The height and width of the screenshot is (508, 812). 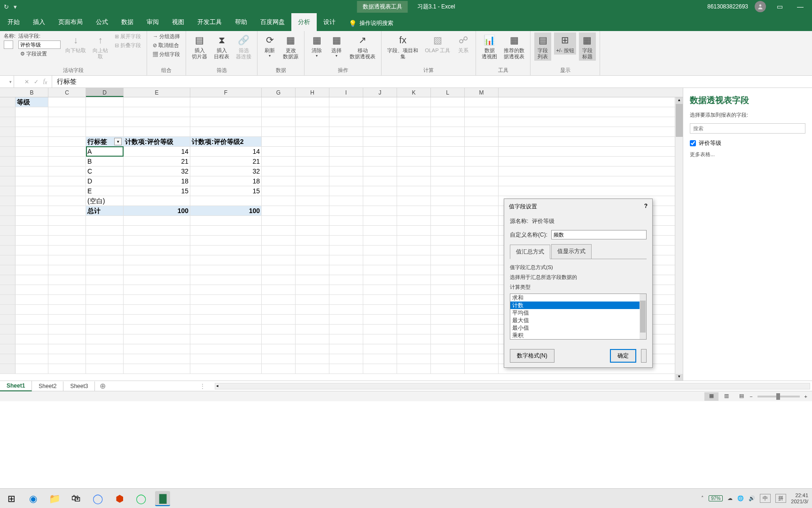 I want to click on tab-analyze: 分析, so click(x=304, y=22).